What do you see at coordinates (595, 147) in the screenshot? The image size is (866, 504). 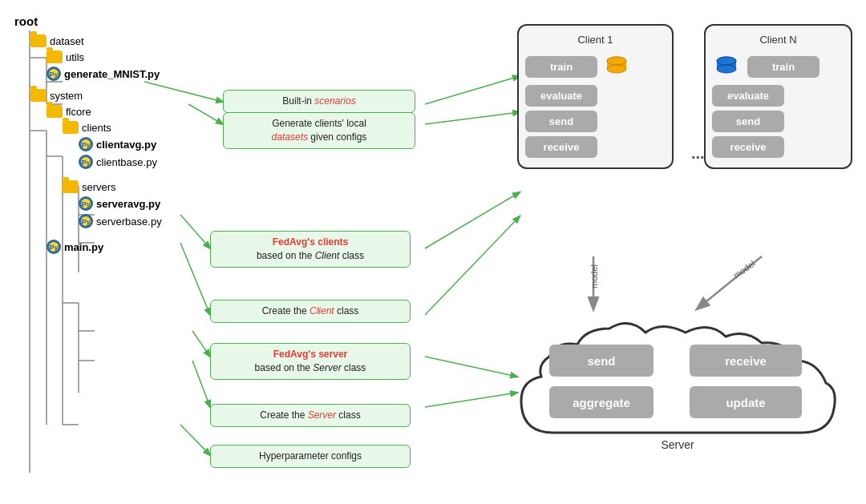 I see `client1-receive-row: receive` at bounding box center [595, 147].